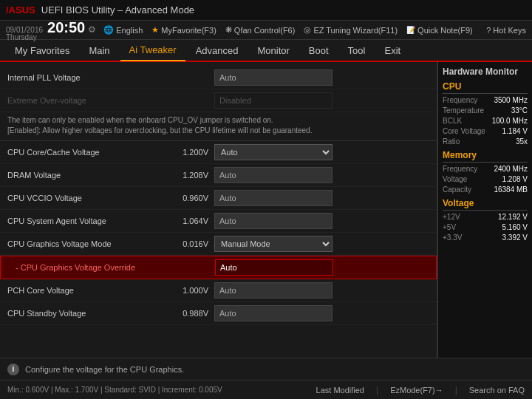 The image size is (532, 399). Describe the element at coordinates (219, 198) in the screenshot. I see `setting-cpu-vccio: CPU VCCIO Voltage 0.960V Auto` at that location.